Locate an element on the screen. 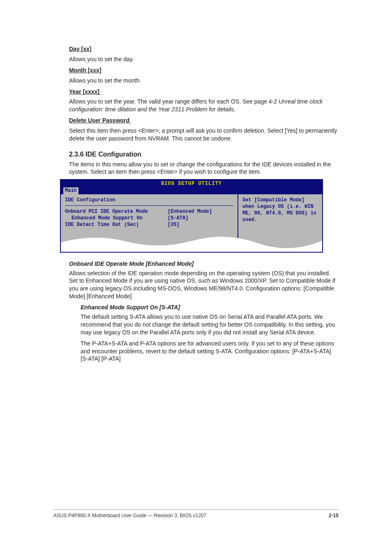 This screenshot has width=392, height=555. delete-pw-title-text: Delete User Password is located at coordinates (99, 120).